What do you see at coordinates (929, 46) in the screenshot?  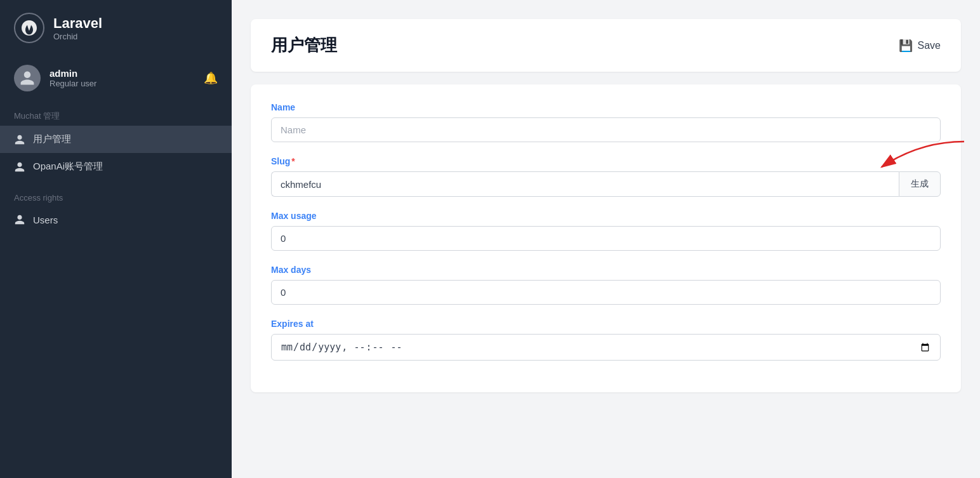 I see `save-label: Save` at bounding box center [929, 46].